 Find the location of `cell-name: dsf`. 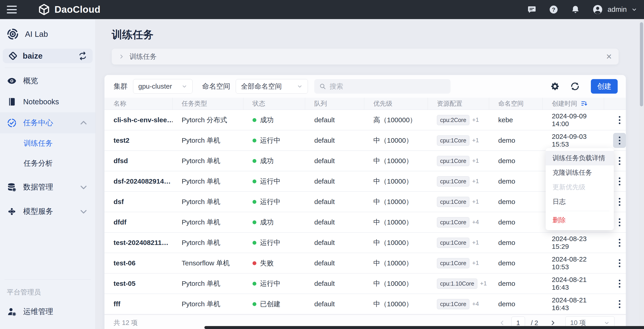

cell-name: dsf is located at coordinates (138, 202).